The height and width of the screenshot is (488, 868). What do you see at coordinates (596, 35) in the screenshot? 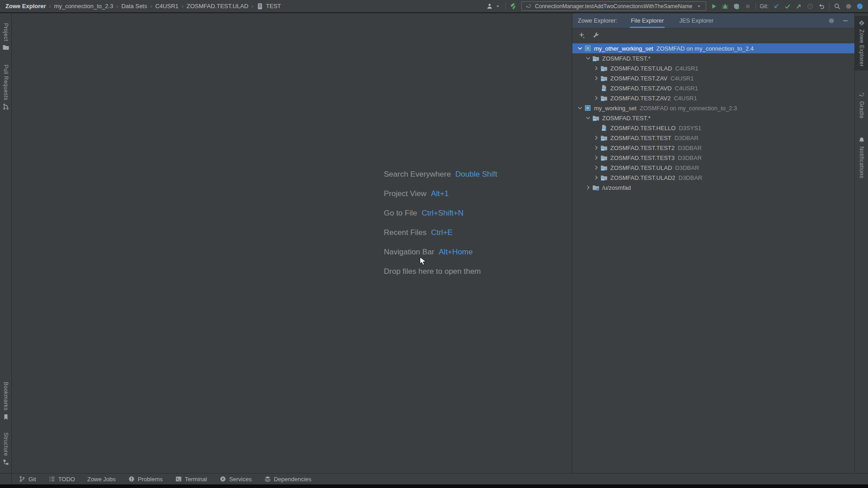
I see `wrench-icon` at bounding box center [596, 35].